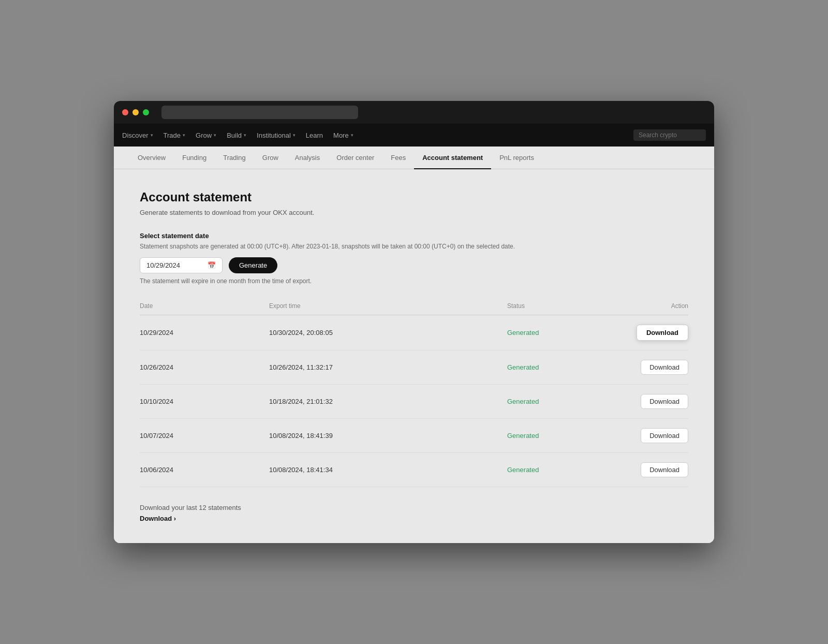 Image resolution: width=828 pixels, height=644 pixels. What do you see at coordinates (174, 136) in the screenshot?
I see `nav-item-trade: Trade ▾` at bounding box center [174, 136].